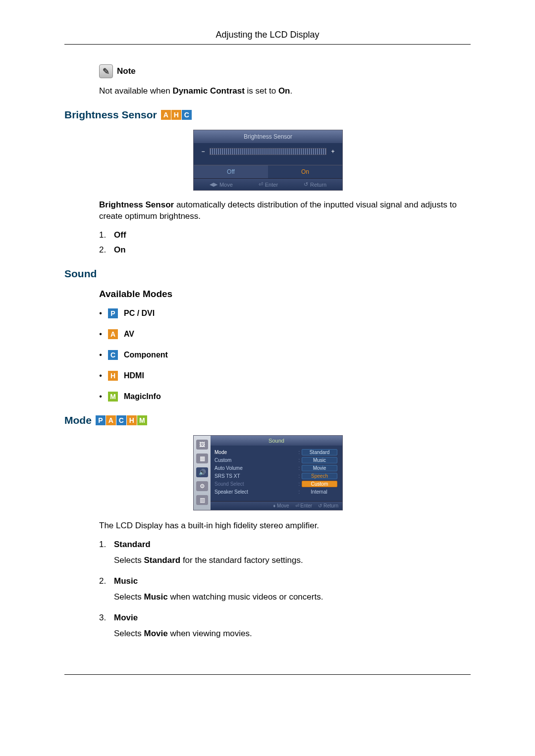  I want to click on osd-row-label: Mode, so click(221, 453).